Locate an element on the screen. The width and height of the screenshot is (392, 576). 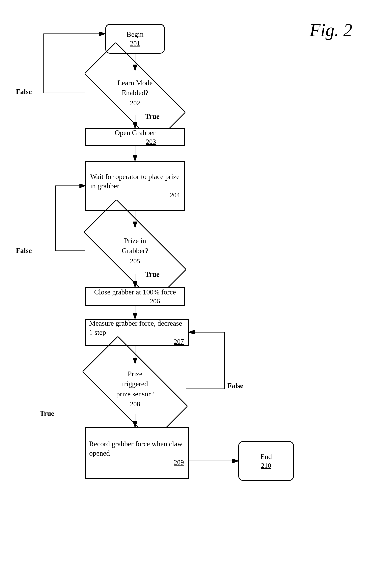
false-label-208: False is located at coordinates (235, 386).